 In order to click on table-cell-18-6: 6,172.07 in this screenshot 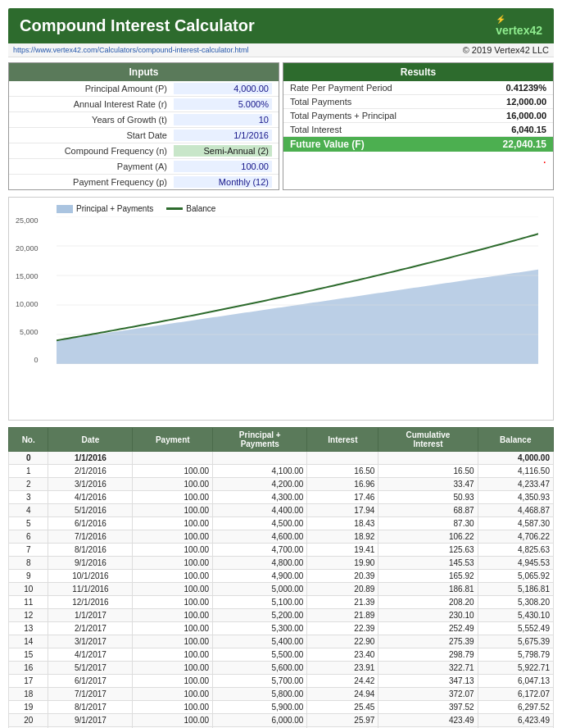, I will do `click(515, 694)`.